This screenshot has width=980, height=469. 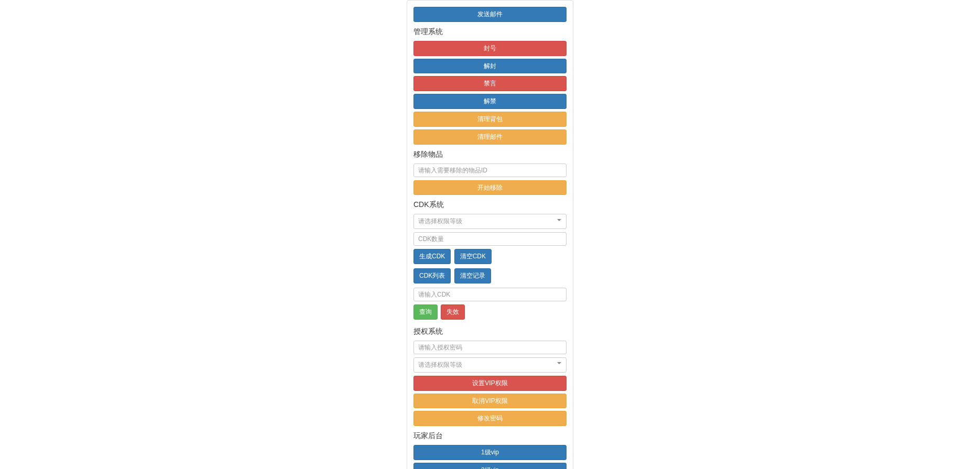 I want to click on clear-mail-button: 清理邮件, so click(x=490, y=137).